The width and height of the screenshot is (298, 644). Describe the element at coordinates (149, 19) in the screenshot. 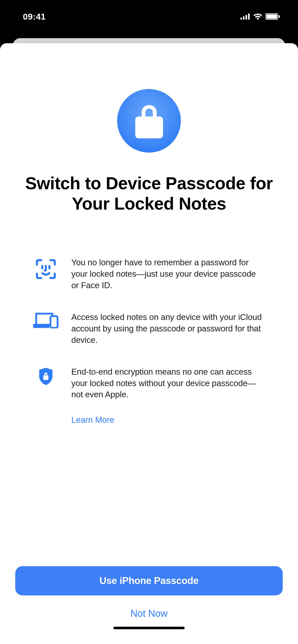

I see `status-bar: 09:41` at that location.